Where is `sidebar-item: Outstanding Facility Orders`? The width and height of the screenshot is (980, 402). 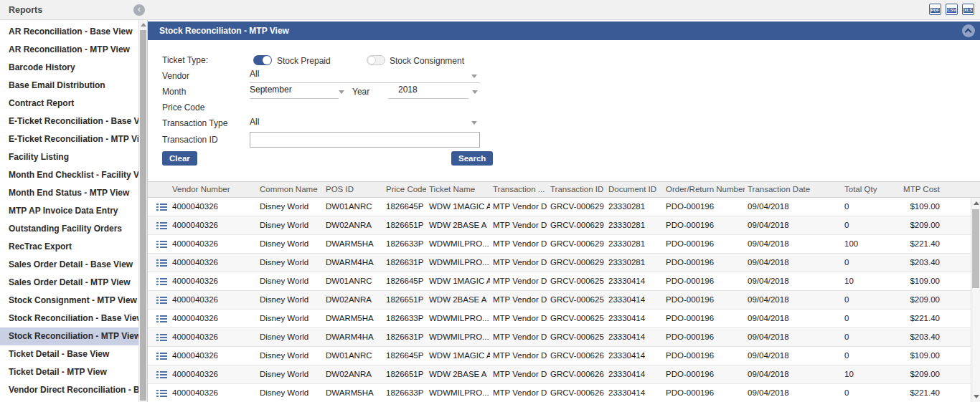 sidebar-item: Outstanding Facility Orders is located at coordinates (69, 229).